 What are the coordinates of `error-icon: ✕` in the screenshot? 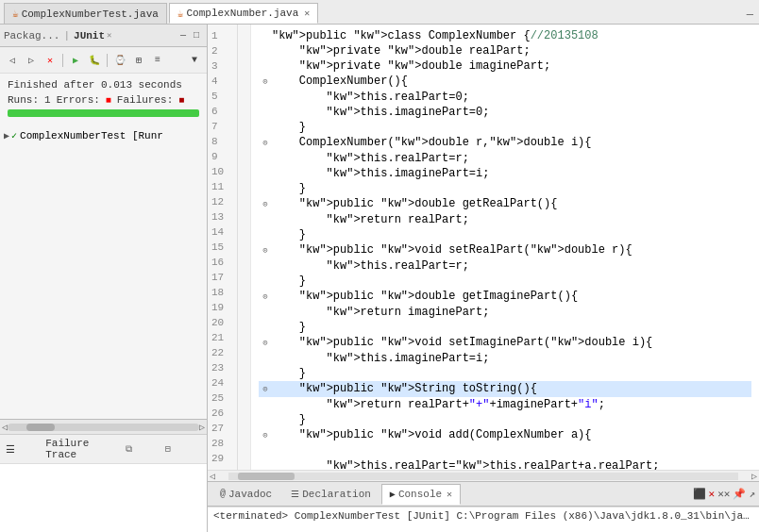 It's located at (50, 60).